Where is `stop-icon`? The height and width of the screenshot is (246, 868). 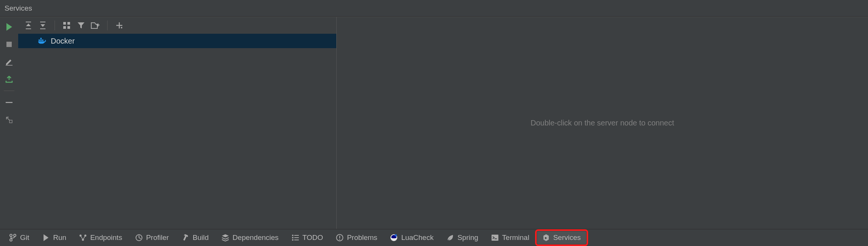 stop-icon is located at coordinates (9, 44).